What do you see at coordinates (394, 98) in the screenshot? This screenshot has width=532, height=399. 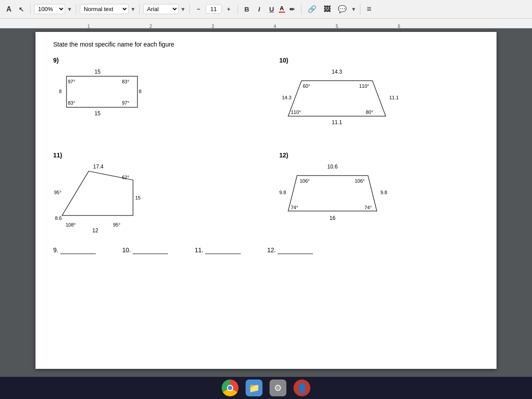 I see `p10-side-right: 11.1` at bounding box center [394, 98].